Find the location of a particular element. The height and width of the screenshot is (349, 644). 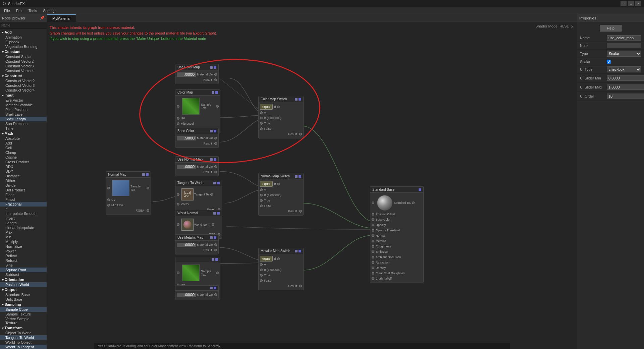

node-item-refract: Refract is located at coordinates (23, 260).